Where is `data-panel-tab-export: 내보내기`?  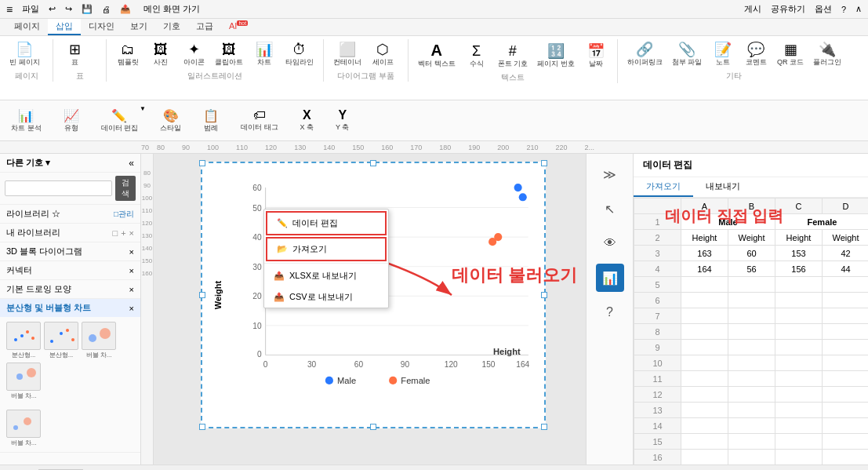
data-panel-tab-export: 내보내기 is located at coordinates (723, 187).